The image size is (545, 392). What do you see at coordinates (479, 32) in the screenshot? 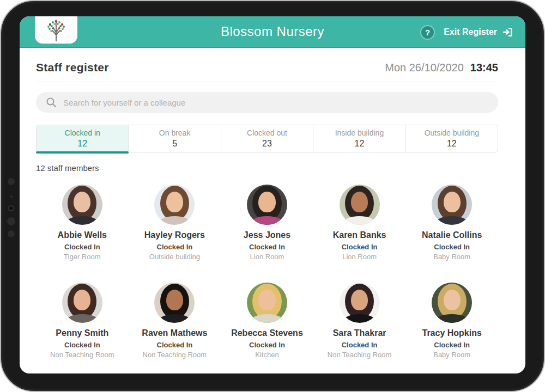
I see `exit-register-button: Exit Register` at bounding box center [479, 32].